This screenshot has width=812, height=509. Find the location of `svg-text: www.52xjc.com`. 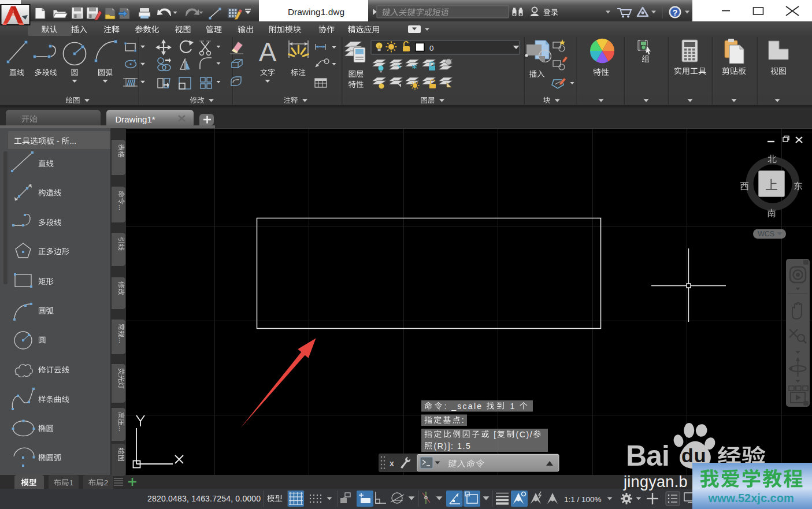

svg-text: www.52xjc.com is located at coordinates (751, 498).